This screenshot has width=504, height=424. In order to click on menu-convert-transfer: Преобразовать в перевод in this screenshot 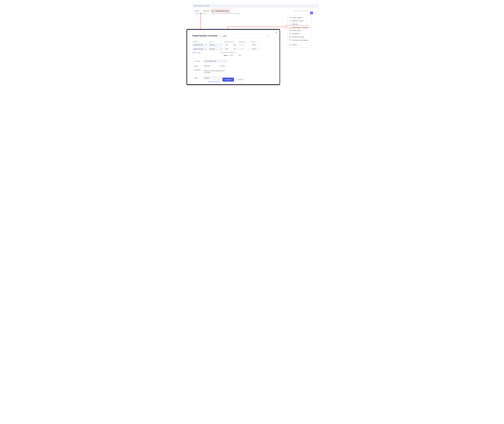, I will do `click(299, 27)`.